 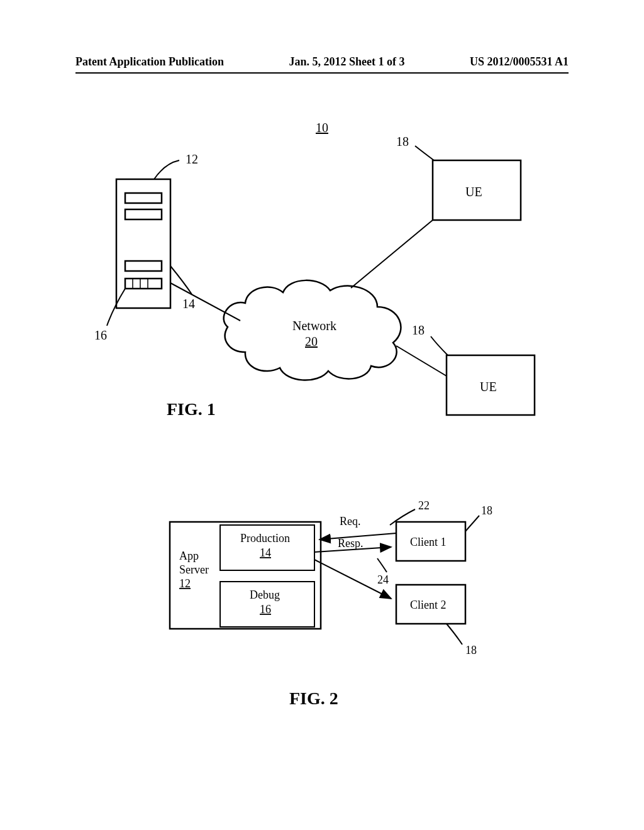 What do you see at coordinates (322, 73) in the screenshot?
I see `header-rule` at bounding box center [322, 73].